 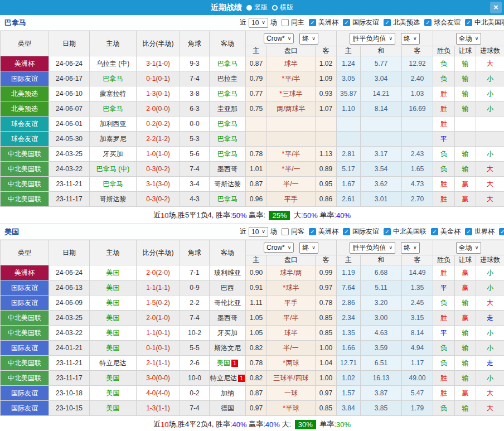 I want to click on full-score: 0-2, so click(x=151, y=124).